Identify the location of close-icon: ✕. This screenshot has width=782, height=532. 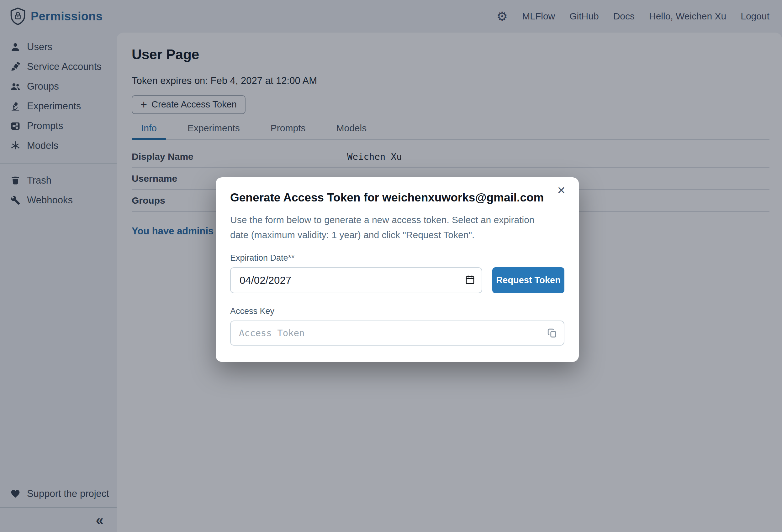
(561, 190).